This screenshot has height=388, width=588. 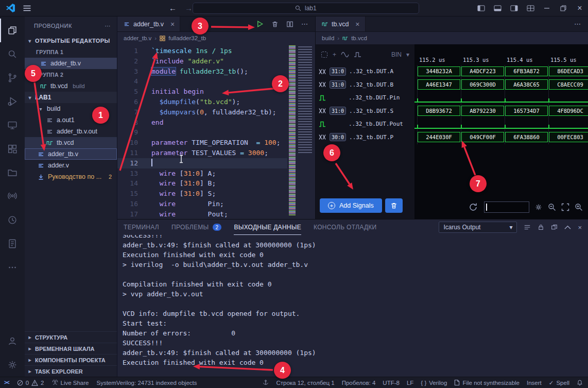 What do you see at coordinates (149, 24) in the screenshot?
I see `tab-adder-tb-v: adder_tb.v ×` at bounding box center [149, 24].